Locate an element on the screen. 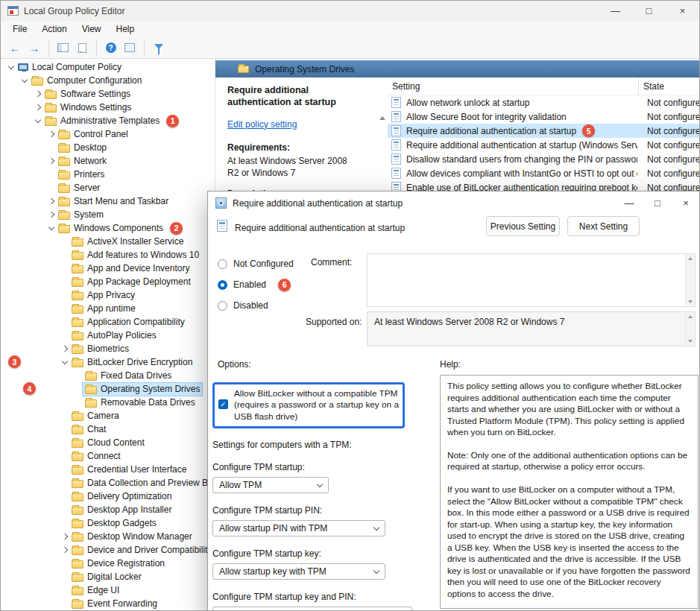 The width and height of the screenshot is (700, 611). tree-item: Administrative Templates 1 is located at coordinates (107, 121).